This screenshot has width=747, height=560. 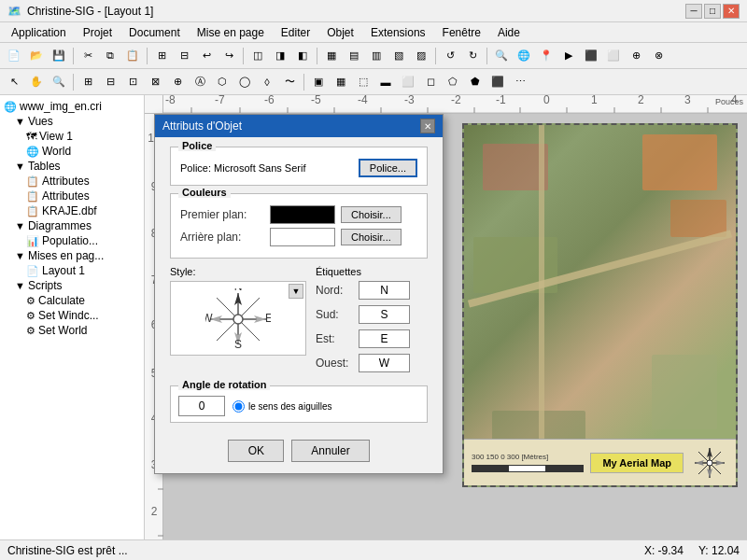 I want to click on menu-editer: Editer, so click(x=295, y=33).